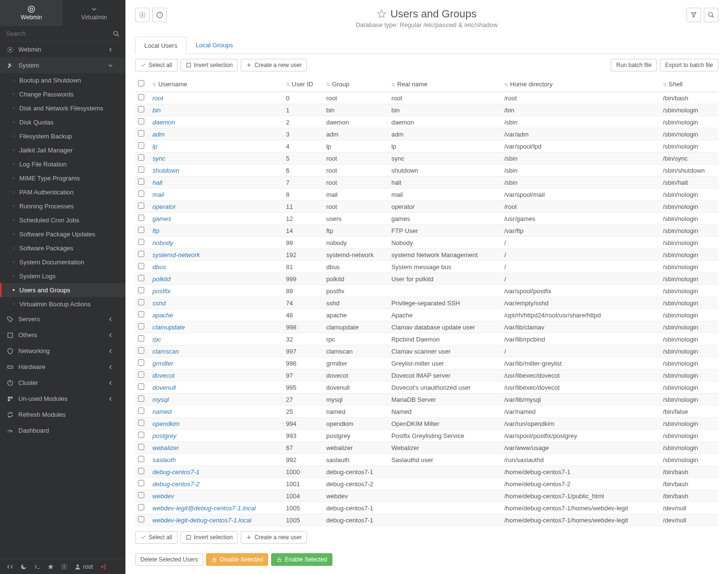 This screenshot has height=574, width=728. I want to click on enable-selected-button: Enable Selected, so click(302, 560).